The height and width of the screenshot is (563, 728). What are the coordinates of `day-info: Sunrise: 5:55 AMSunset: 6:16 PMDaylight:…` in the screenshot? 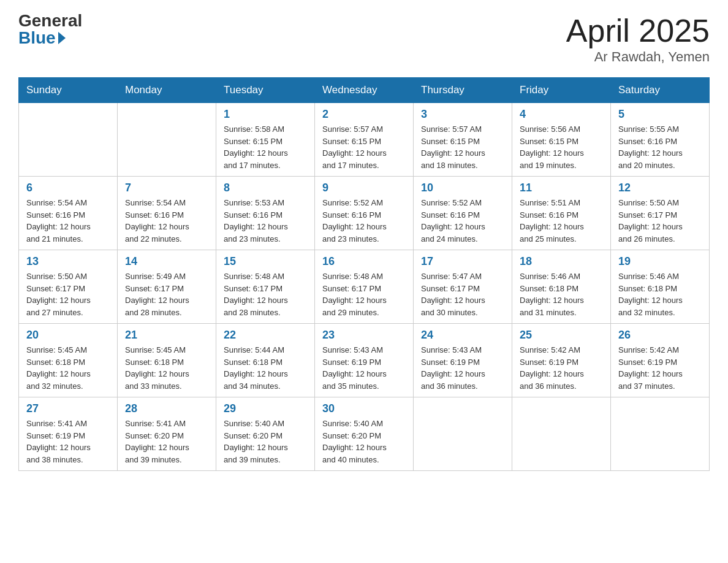 It's located at (660, 147).